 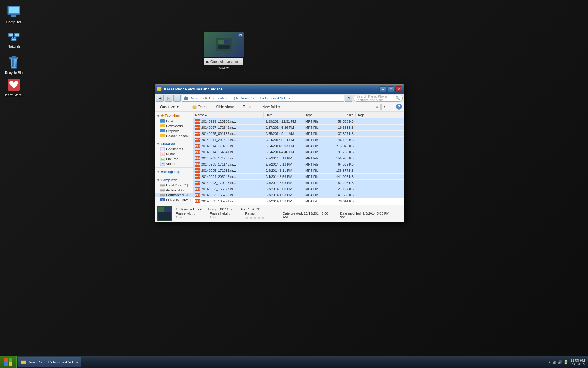 What do you see at coordinates (224, 62) in the screenshot?
I see `vcs-open-button: ▶ Open with vcs.exe` at bounding box center [224, 62].